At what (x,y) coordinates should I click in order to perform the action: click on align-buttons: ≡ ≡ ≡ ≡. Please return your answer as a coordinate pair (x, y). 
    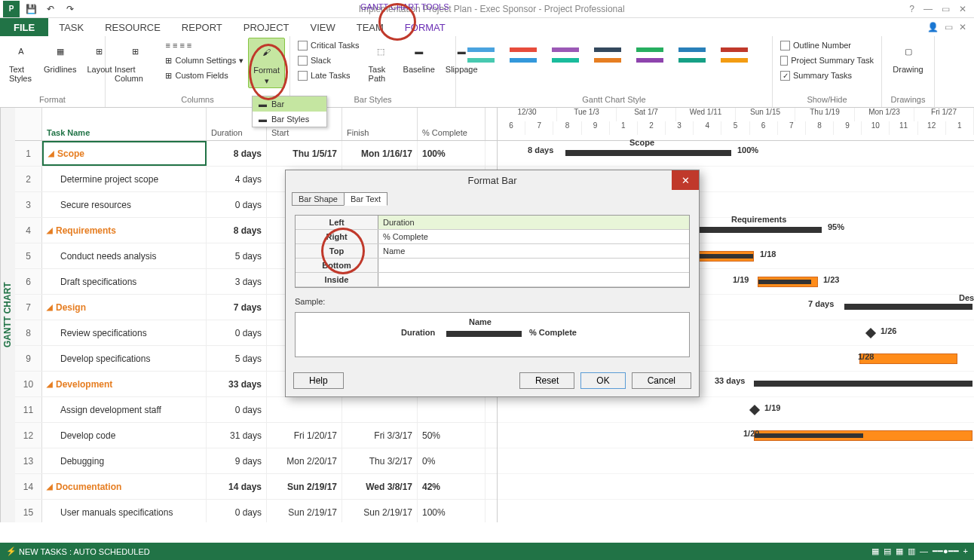
    Looking at the image, I should click on (204, 45).